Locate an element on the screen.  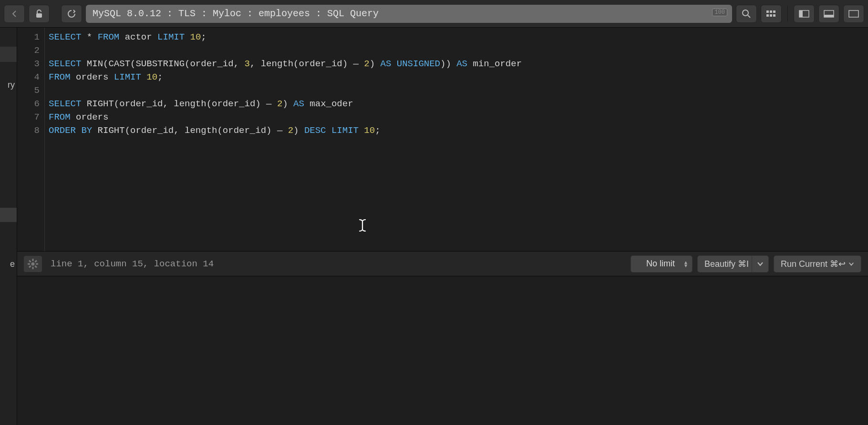
editor-line: FROM orders LIMIT 10; is located at coordinates (456, 77).